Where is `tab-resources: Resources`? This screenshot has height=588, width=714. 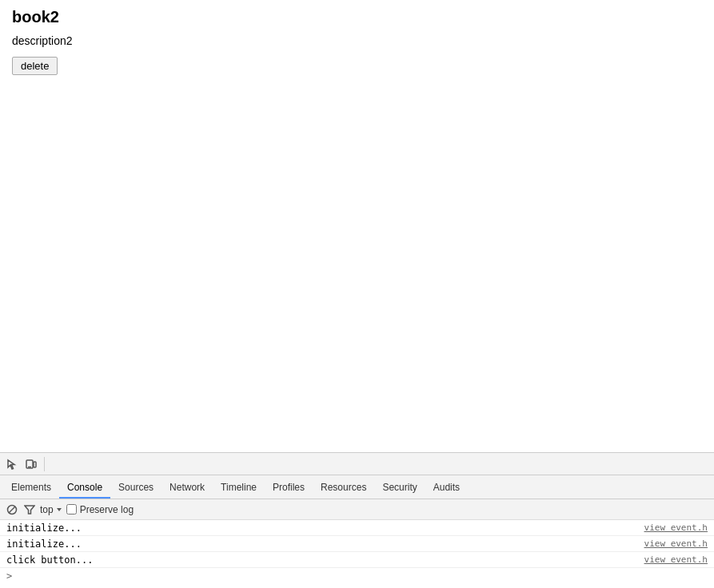
tab-resources: Resources is located at coordinates (344, 488).